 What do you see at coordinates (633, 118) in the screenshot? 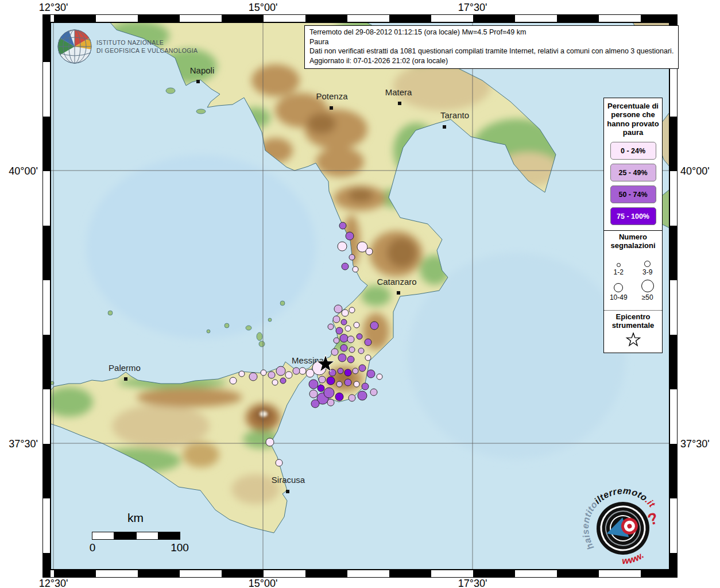
I see `legend-percent-title: Percentuale di persone che hanno provato…` at bounding box center [633, 118].